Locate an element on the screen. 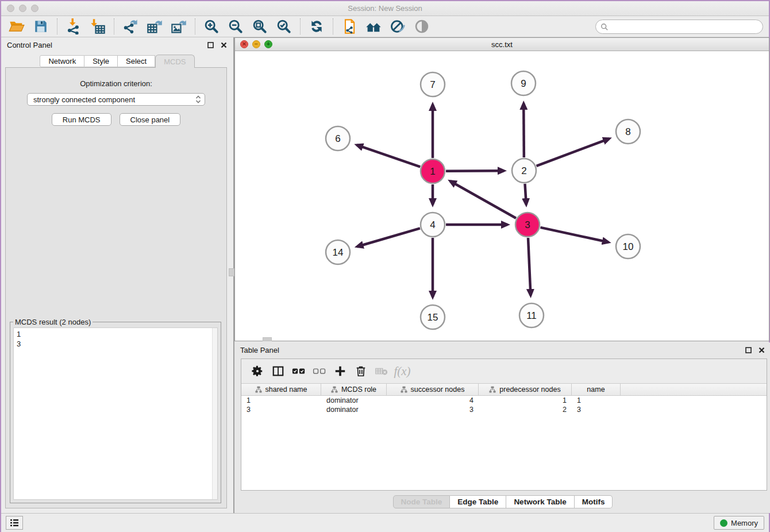  tab-select: Select is located at coordinates (137, 61).